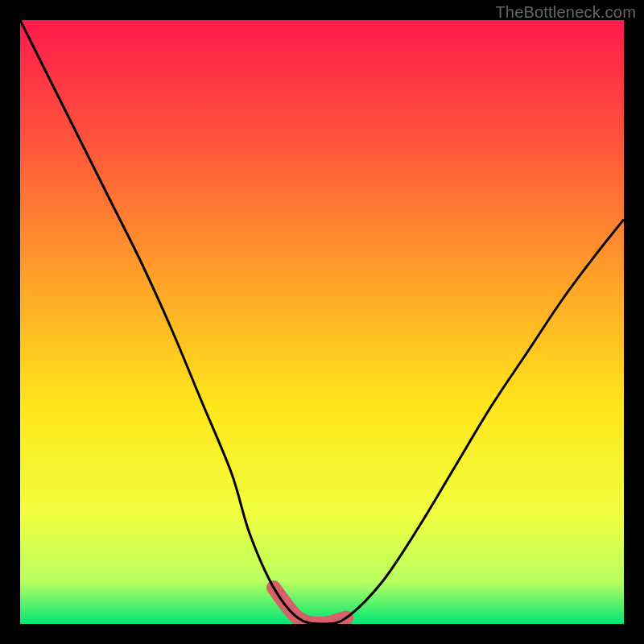 The width and height of the screenshot is (644, 644). What do you see at coordinates (565, 13) in the screenshot?
I see `watermark-text: TheBottleneck.com` at bounding box center [565, 13].